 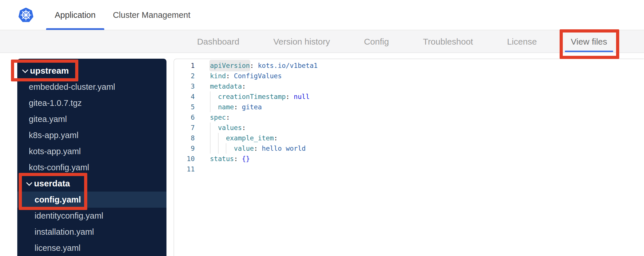 What do you see at coordinates (92, 87) in the screenshot?
I see `tree-file-embedded-cluster-yaml: embedded-cluster.yaml` at bounding box center [92, 87].